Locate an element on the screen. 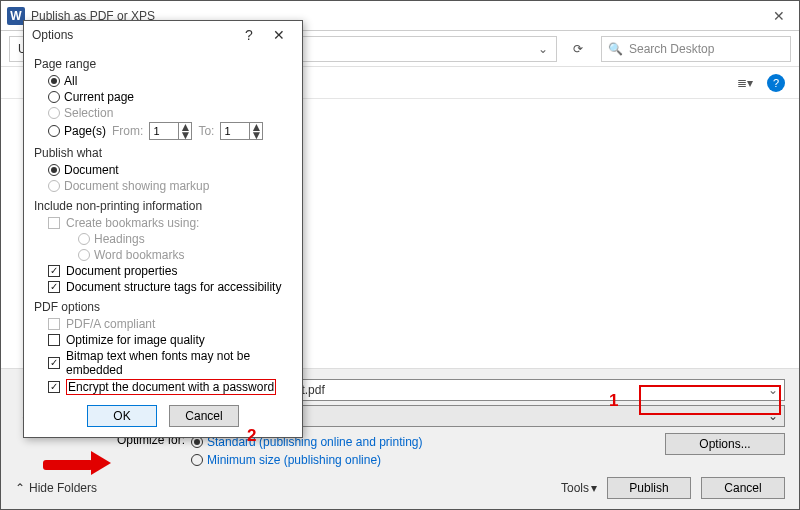 This screenshot has width=800, height=510. search-icon: 🔍 is located at coordinates (616, 49).